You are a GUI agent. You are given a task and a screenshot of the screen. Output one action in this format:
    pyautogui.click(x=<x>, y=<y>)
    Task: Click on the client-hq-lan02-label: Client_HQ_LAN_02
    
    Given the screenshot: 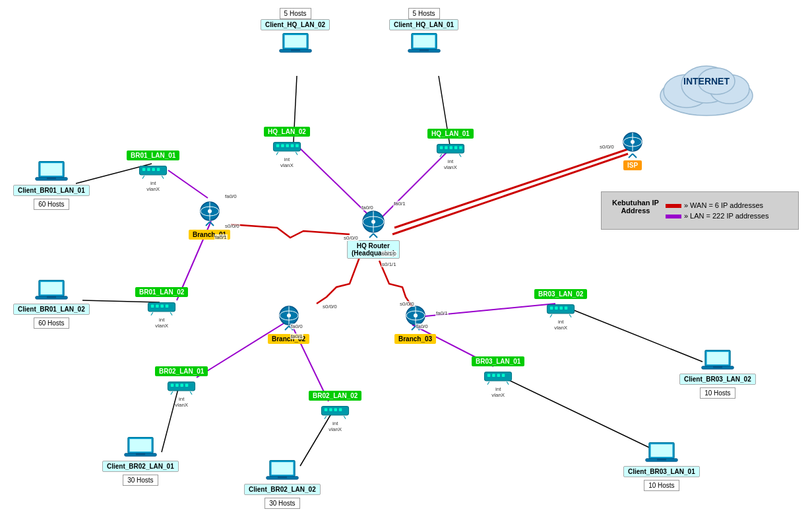 What is the action you would take?
    pyautogui.click(x=296, y=25)
    